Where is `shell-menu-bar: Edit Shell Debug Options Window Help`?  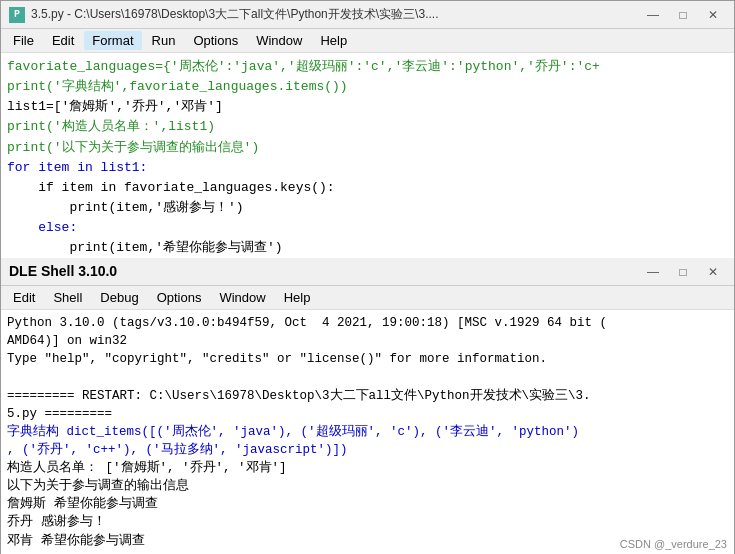
shell-menu-bar: Edit Shell Debug Options Window Help is located at coordinates (368, 298).